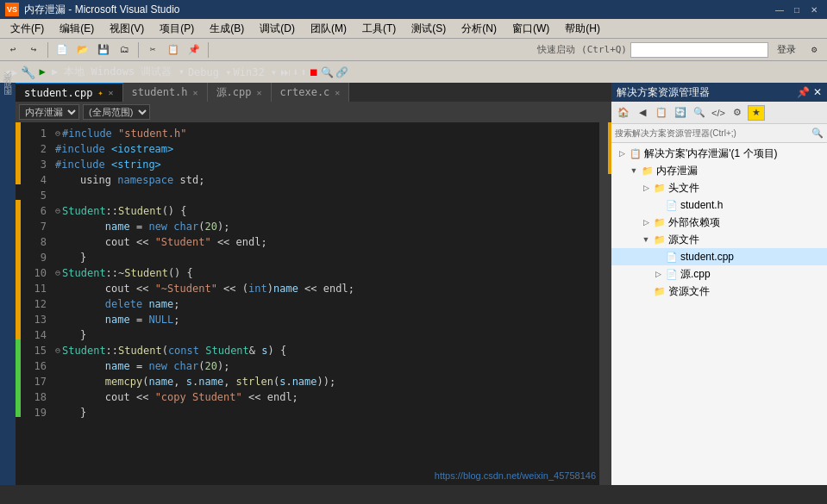 The height and width of the screenshot is (504, 827). What do you see at coordinates (166, 92) in the screenshot?
I see `tab-studenth: student.h ✕` at bounding box center [166, 92].